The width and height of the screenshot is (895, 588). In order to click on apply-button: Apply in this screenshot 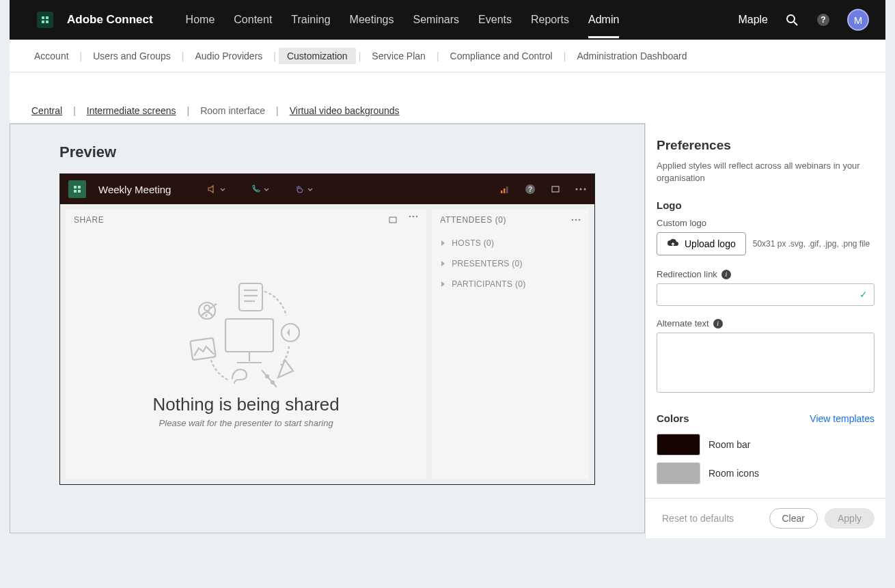, I will do `click(850, 518)`.